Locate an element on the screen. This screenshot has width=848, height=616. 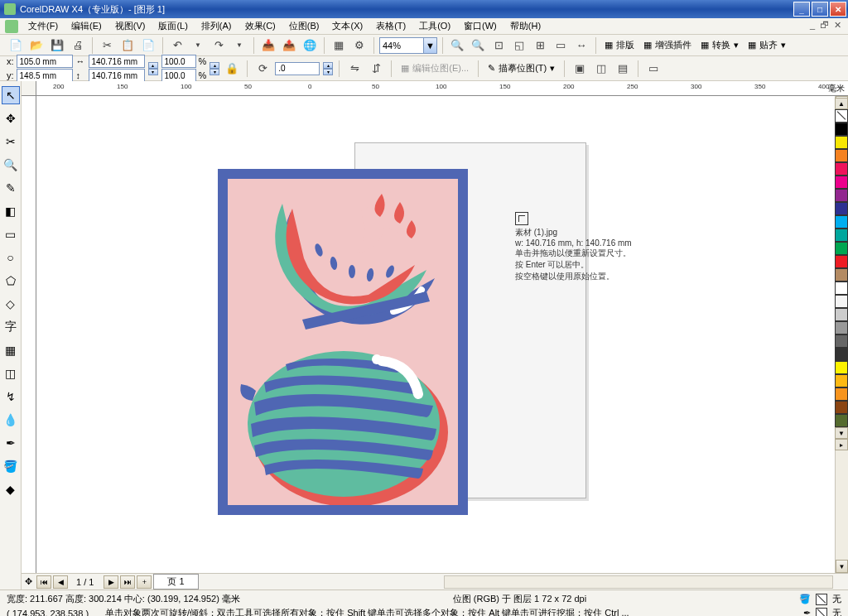
zoom-select: 44% ▼ is located at coordinates (408, 46).